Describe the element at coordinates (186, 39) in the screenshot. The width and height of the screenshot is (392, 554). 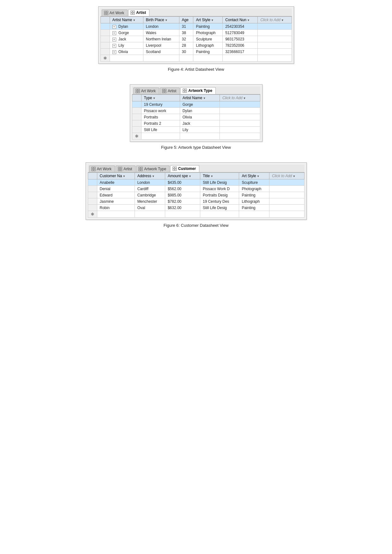
I see `cell-age: 32` at that location.